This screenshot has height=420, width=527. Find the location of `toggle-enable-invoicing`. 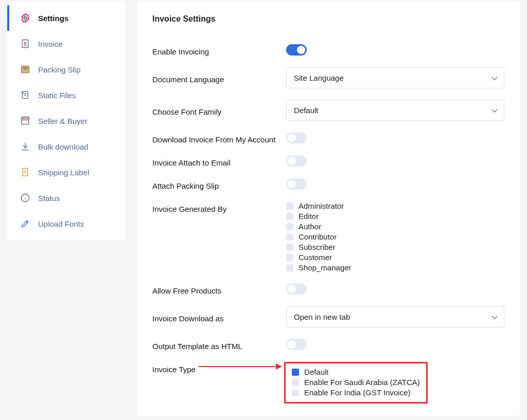

toggle-enable-invoicing is located at coordinates (296, 50).